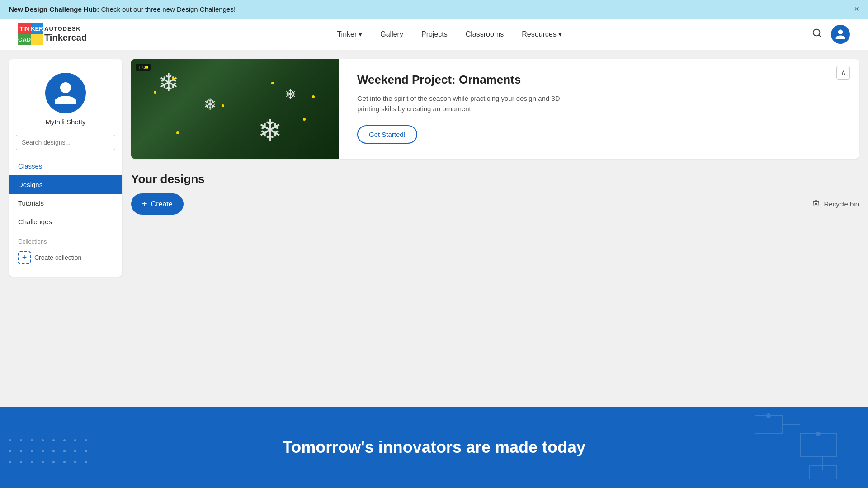 Image resolution: width=868 pixels, height=488 pixels. Describe the element at coordinates (162, 204) in the screenshot. I see `create-label: Create` at that location.